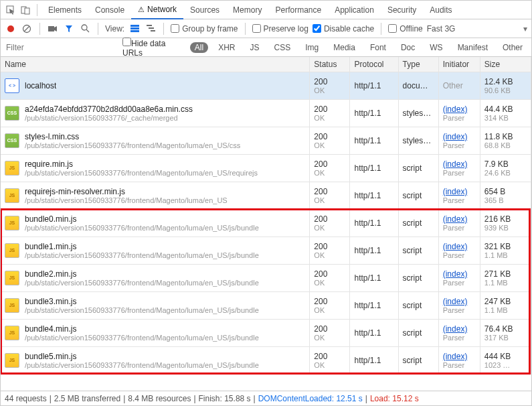  I want to click on status-transferred: 2.5 MB transferred, so click(87, 399).